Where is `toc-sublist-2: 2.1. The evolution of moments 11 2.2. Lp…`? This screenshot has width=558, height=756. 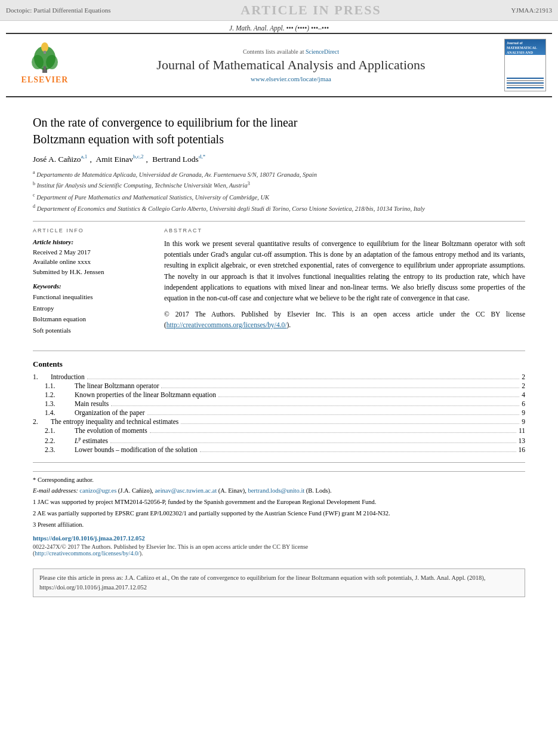
toc-sublist-2: 2.1. The evolution of moments 11 2.2. Lp… is located at coordinates (279, 441).